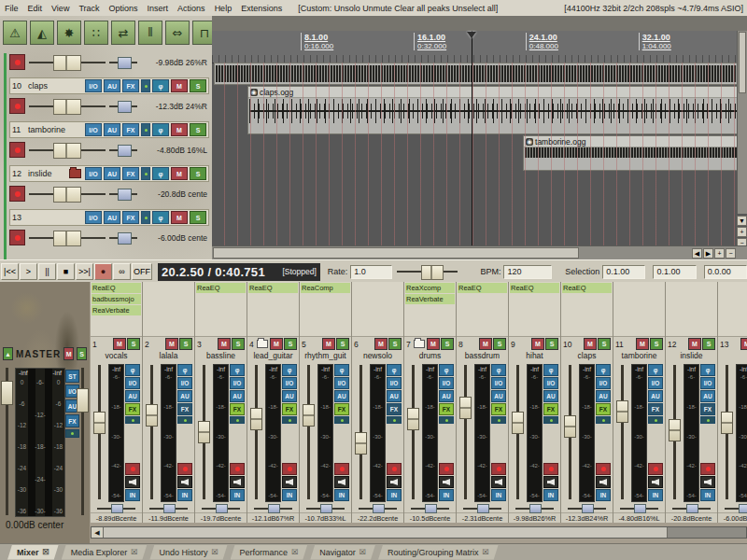 The width and height of the screenshot is (747, 560). What do you see at coordinates (121, 272) in the screenshot?
I see `repeat-button: ∞` at bounding box center [121, 272].